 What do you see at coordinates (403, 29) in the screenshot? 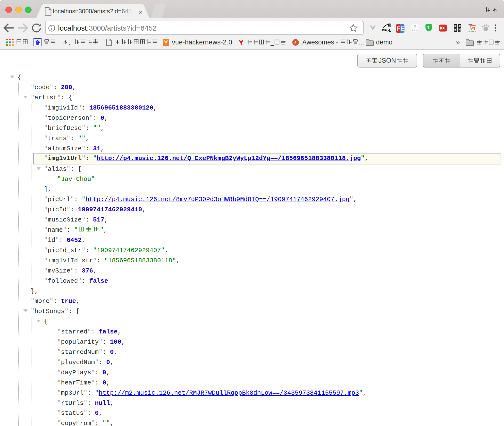
I see `svg-text: E` at bounding box center [403, 29].